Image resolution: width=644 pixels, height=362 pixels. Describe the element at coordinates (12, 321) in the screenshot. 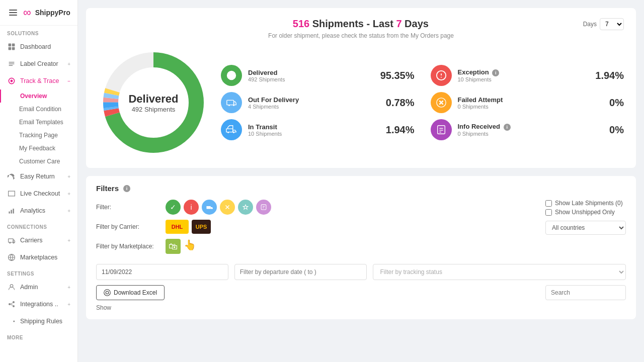

I see `shipping-rules-icon` at that location.